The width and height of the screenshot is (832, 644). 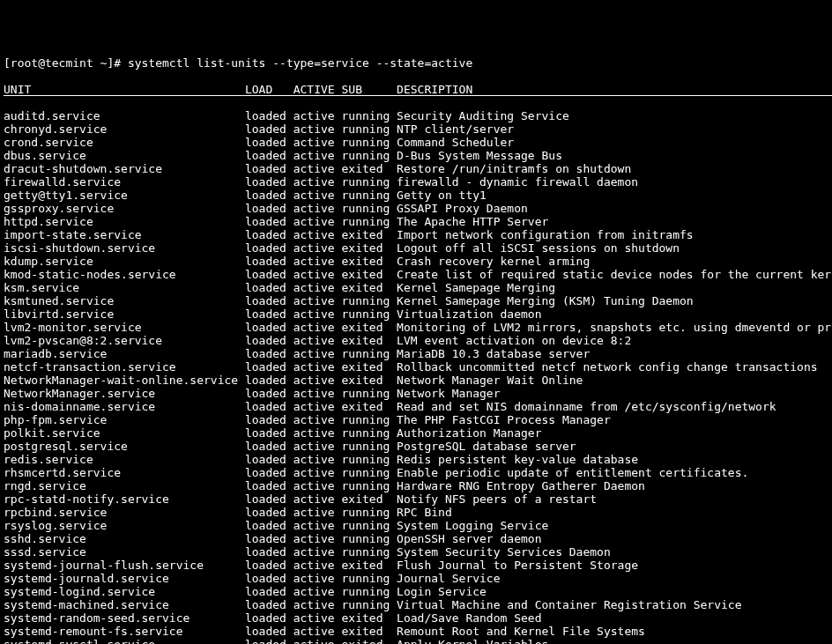 What do you see at coordinates (416, 63) in the screenshot?
I see `shell-prompt: [root@tecmint ~]# systemctl list-units -…` at bounding box center [416, 63].